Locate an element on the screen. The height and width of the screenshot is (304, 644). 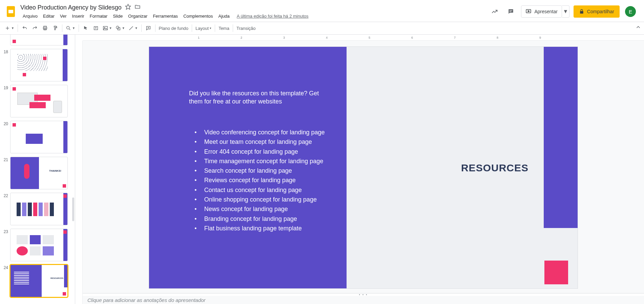
menu-inserir: Inserir is located at coordinates (78, 16).